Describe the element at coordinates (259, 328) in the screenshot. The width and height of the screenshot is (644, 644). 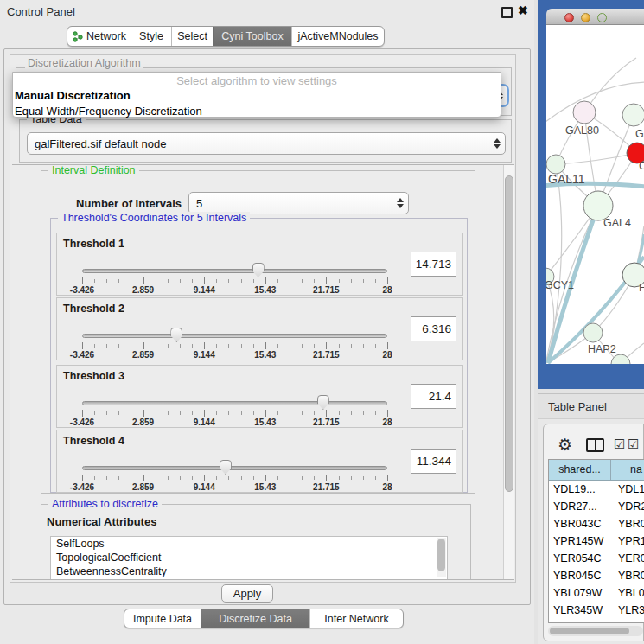
I see `threshold-2-panel: Threshold 2 -3.426 2.859 9.144 15.43 21.…` at that location.